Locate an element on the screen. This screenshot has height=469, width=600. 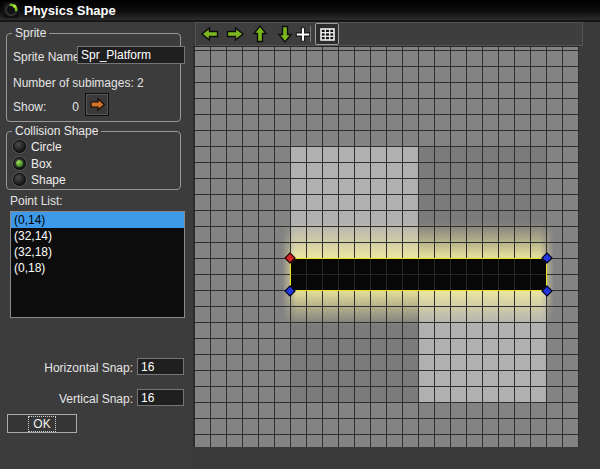
toolbar-separator is located at coordinates (310, 34).